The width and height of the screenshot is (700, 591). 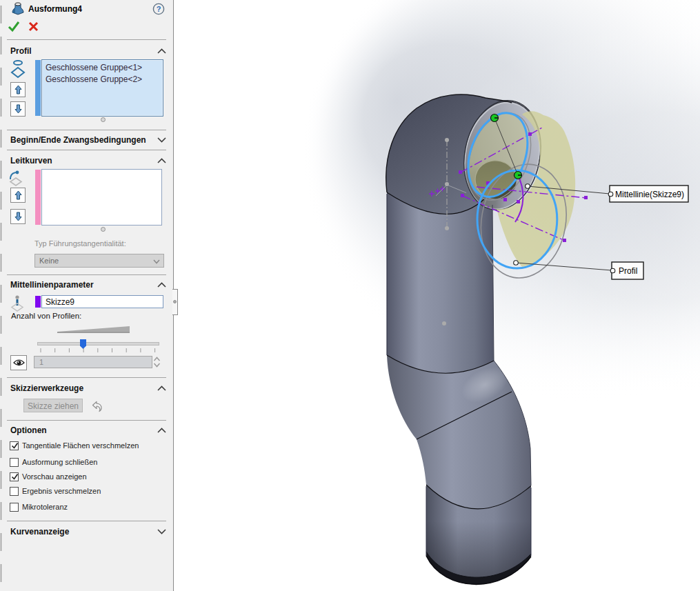 I want to click on svg-text: Profil, so click(x=628, y=271).